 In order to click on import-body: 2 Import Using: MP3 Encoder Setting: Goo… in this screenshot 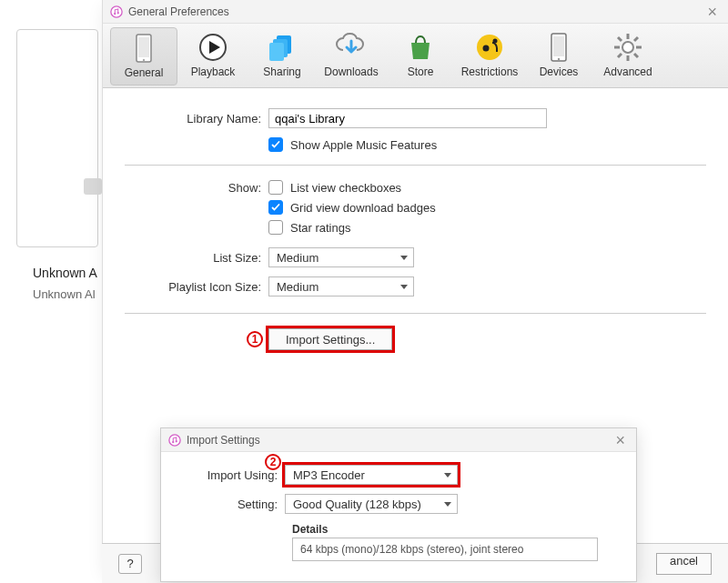, I will do `click(399, 507)`.